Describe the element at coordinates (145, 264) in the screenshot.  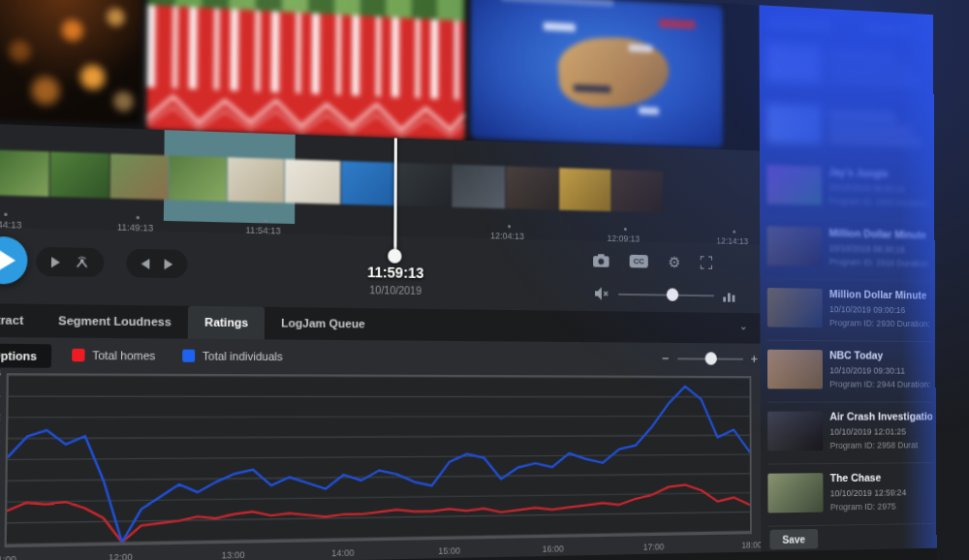
I see `step-back-icon` at that location.